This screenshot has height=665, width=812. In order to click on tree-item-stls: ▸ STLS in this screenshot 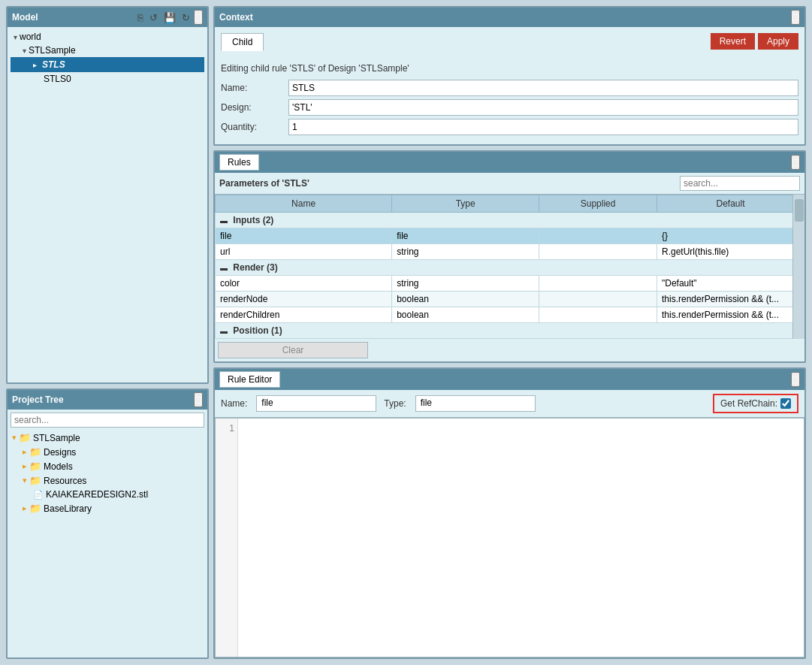, I will do `click(107, 65)`.